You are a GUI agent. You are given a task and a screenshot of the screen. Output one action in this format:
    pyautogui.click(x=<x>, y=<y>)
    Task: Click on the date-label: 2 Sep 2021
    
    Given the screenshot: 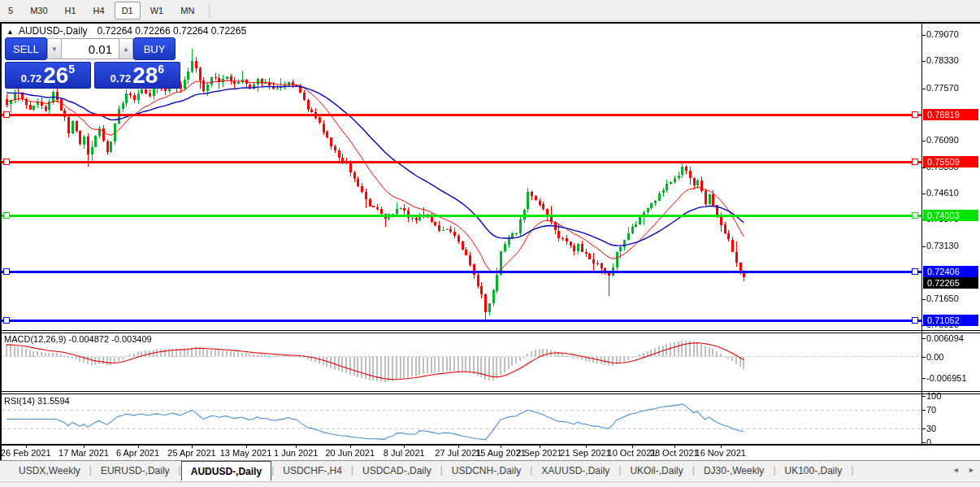 What is the action you would take?
    pyautogui.click(x=539, y=453)
    